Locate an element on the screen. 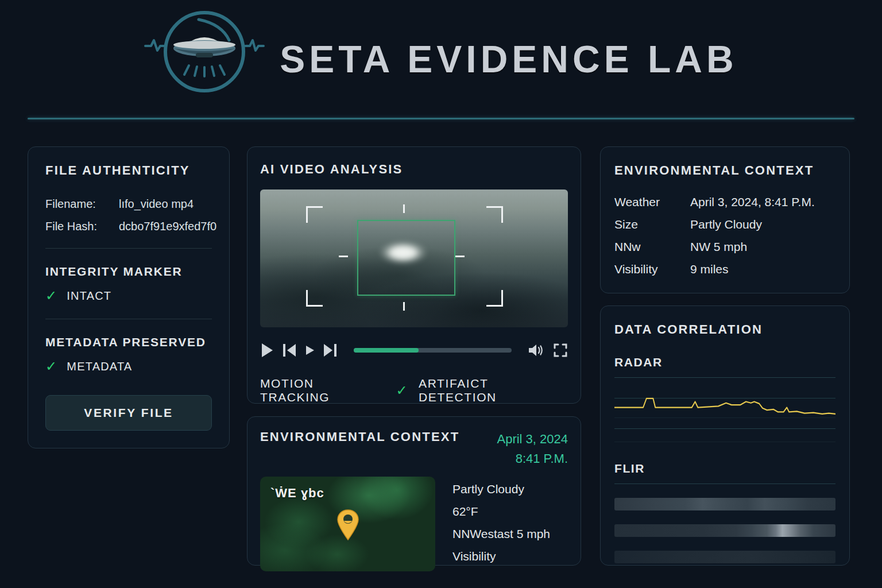 This screenshot has width=882, height=588. metadata-preserved-title: METADATA PRESERVED is located at coordinates (129, 342).